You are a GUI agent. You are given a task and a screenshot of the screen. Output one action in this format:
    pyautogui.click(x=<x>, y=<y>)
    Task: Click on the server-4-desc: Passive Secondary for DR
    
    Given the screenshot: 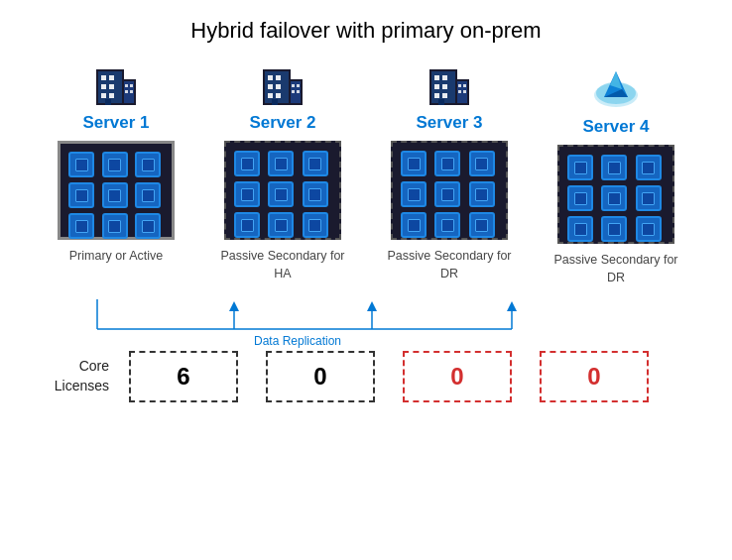 What is the action you would take?
    pyautogui.click(x=616, y=276)
    